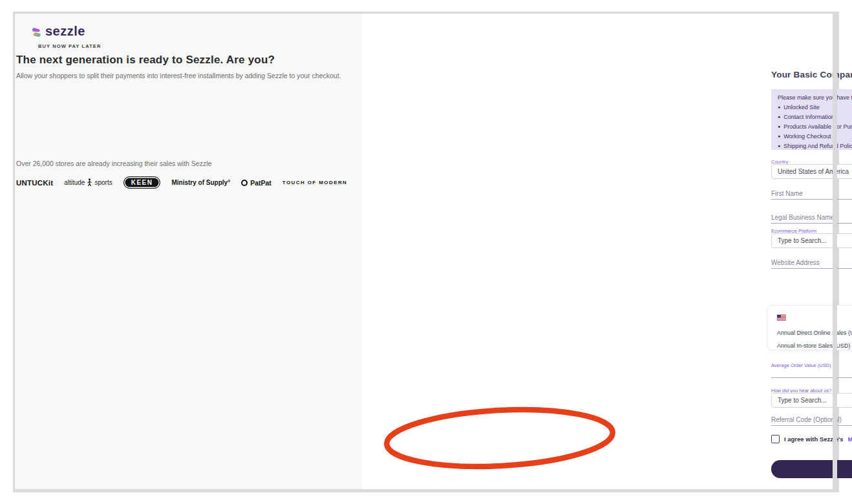  I want to click on country-value: United States of America, so click(812, 172).